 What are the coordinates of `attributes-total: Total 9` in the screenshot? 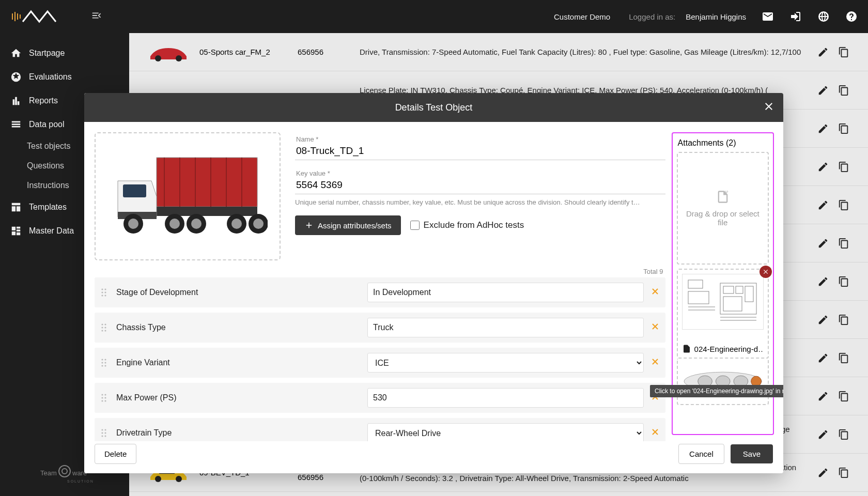 It's located at (379, 272).